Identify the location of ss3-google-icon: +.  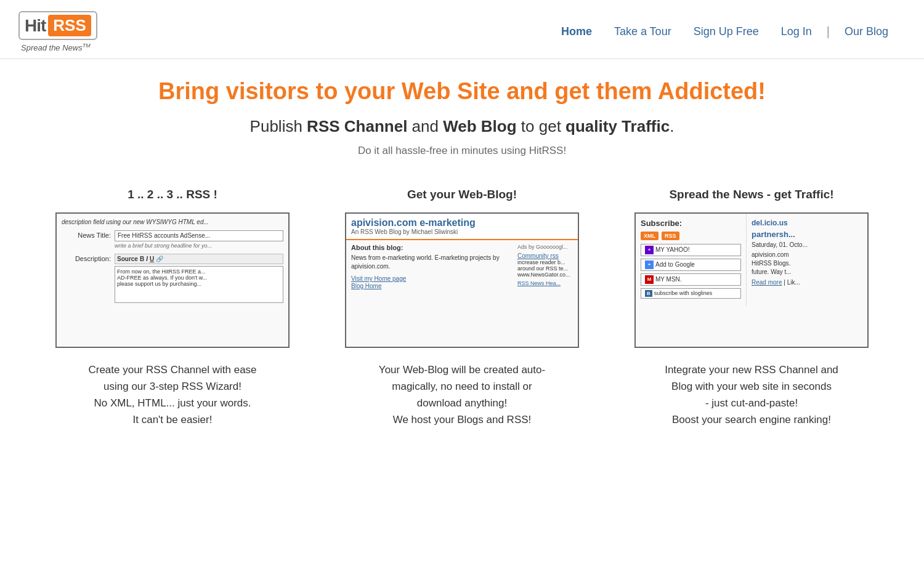
(649, 265).